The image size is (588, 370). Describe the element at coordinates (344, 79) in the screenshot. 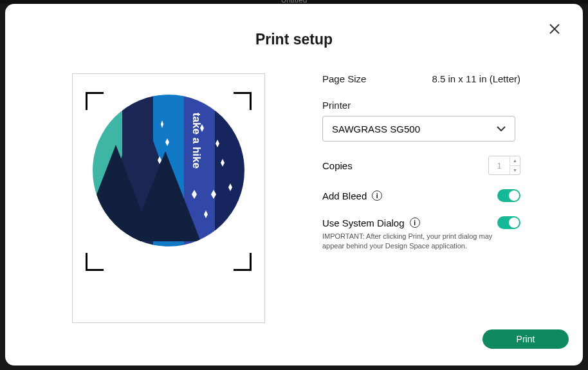

I see `page-size-label: Page Size` at that location.